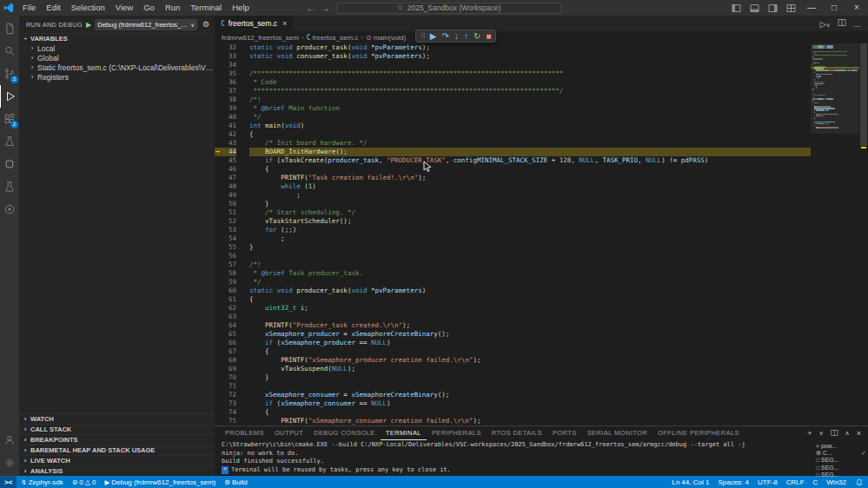 This screenshot has width=868, height=488. Describe the element at coordinates (733, 482) in the screenshot. I see `status-indentation: Spaces: 4` at that location.